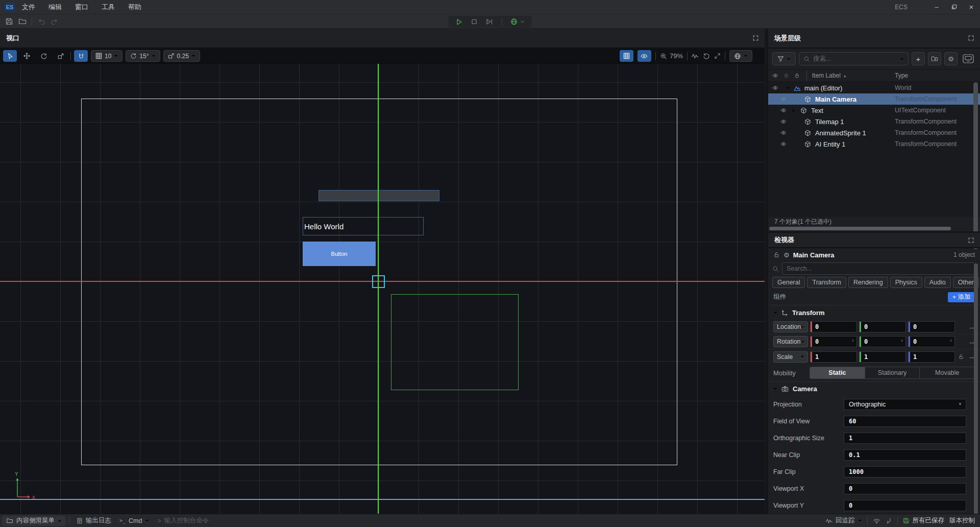 This screenshot has height=527, width=980. Describe the element at coordinates (143, 56) in the screenshot. I see `rotate-snap-dropdown: 15°` at that location.